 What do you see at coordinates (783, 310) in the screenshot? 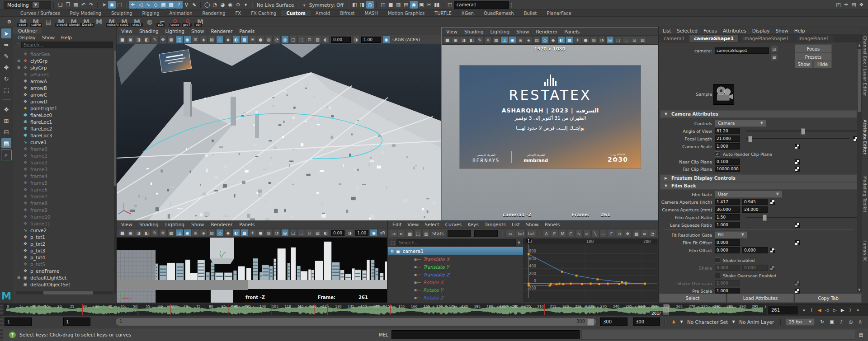
I see `current-time-field: 261` at bounding box center [783, 310].